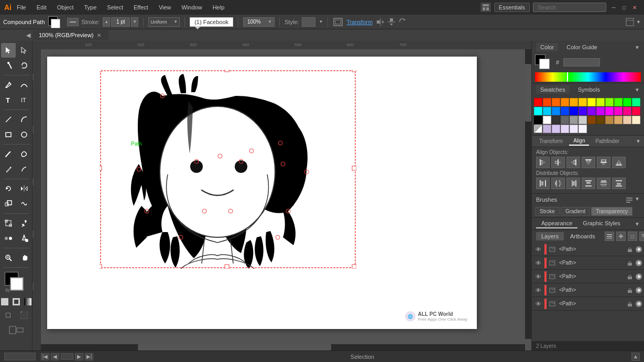 Image resolution: width=644 pixels, height=362 pixels. What do you see at coordinates (106, 22) in the screenshot?
I see `stroke-up-btn: ▲` at bounding box center [106, 22].